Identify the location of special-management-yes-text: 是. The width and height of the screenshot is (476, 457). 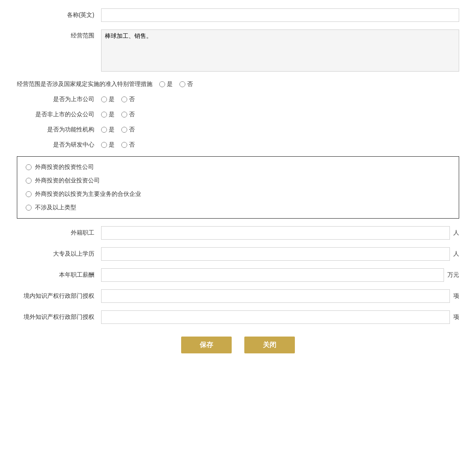
(170, 84).